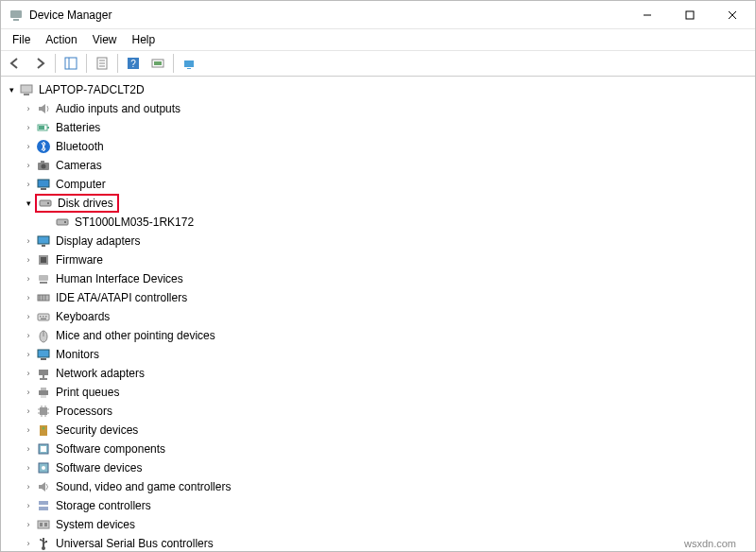 Image resolution: width=756 pixels, height=552 pixels. What do you see at coordinates (378, 279) in the screenshot?
I see `category-row: ›Human Interface Devices` at bounding box center [378, 279].